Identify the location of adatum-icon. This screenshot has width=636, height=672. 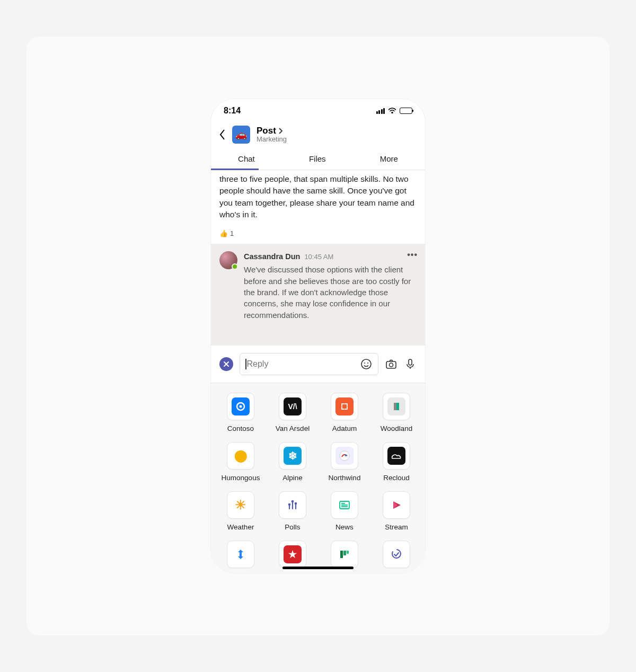
(344, 406).